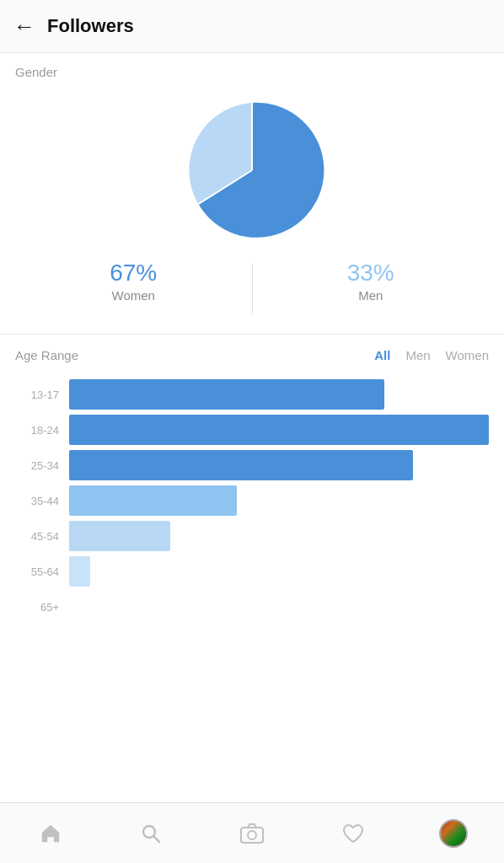 The width and height of the screenshot is (504, 863). I want to click on filter-men: Men, so click(418, 356).